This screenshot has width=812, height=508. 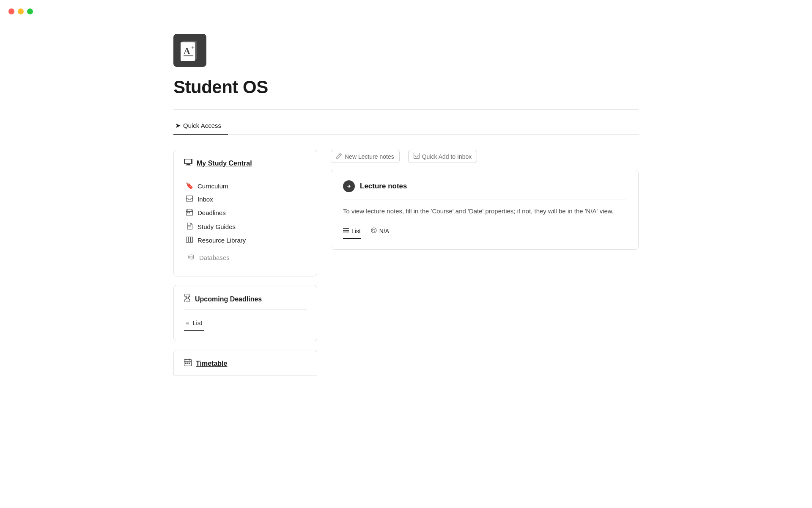 What do you see at coordinates (194, 323) in the screenshot?
I see `deadlines-list-item: ≡ List` at bounding box center [194, 323].